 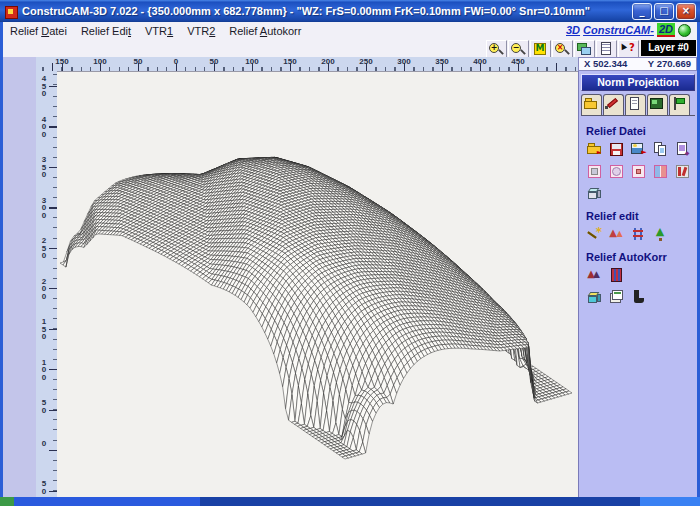 What do you see at coordinates (307, 67) in the screenshot?
I see `ruler-major-ticks` at bounding box center [307, 67].